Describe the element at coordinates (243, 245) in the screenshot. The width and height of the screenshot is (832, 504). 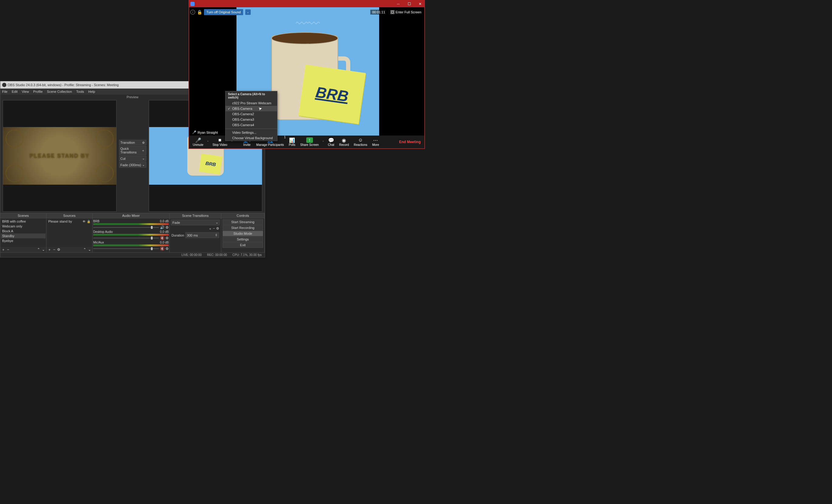
I see `exit-button: Exit` at that location.